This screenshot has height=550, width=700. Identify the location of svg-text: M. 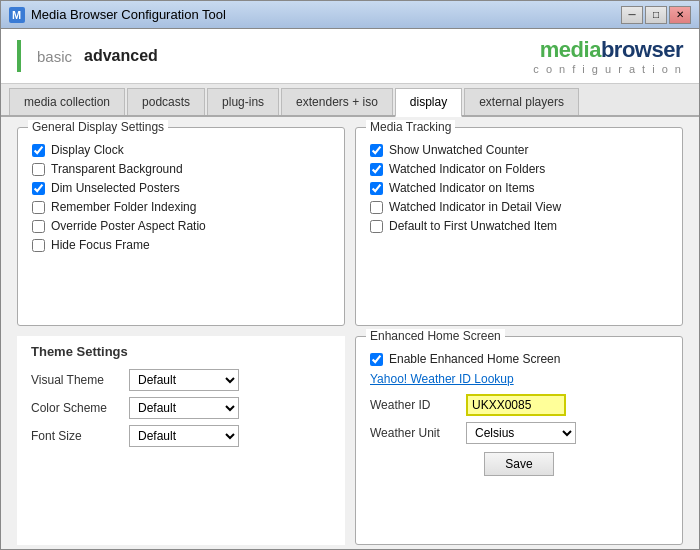
(16, 15).